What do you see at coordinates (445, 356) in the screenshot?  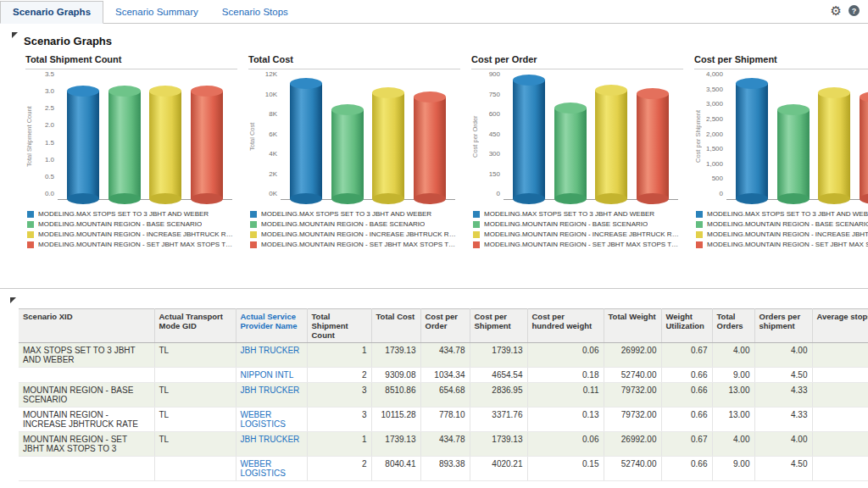 I see `cell: 434.78` at bounding box center [445, 356].